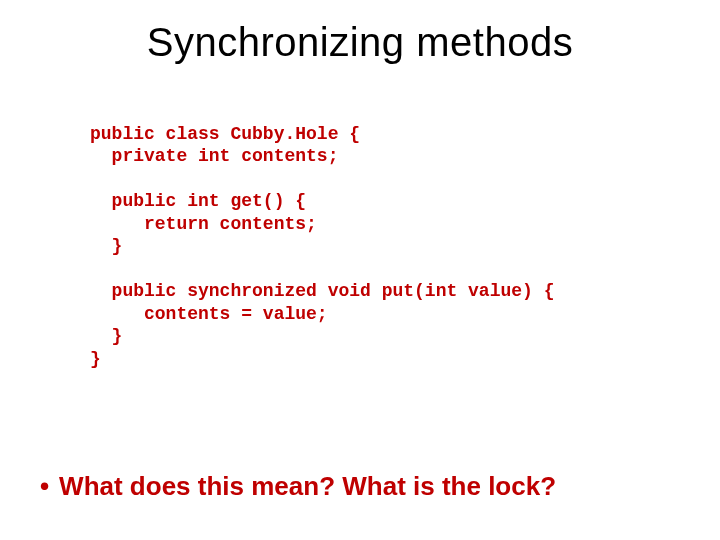 The image size is (720, 540). What do you see at coordinates (209, 314) in the screenshot?
I see `code-line: contents = value;` at bounding box center [209, 314].